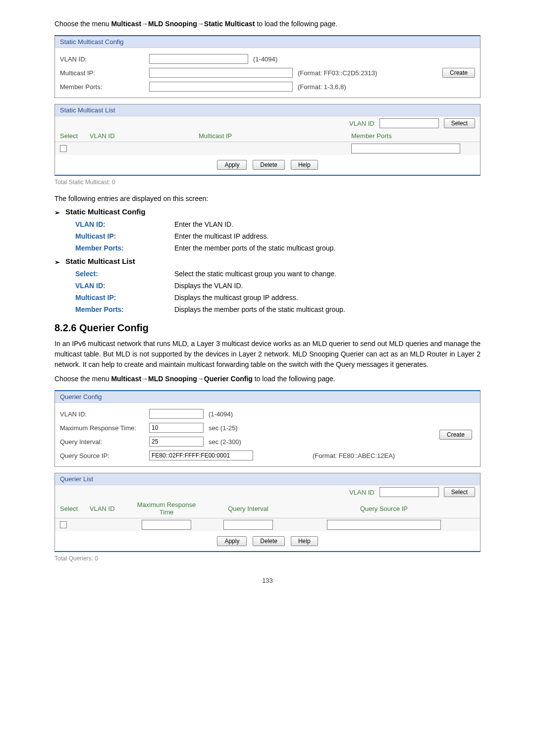  Describe the element at coordinates (248, 509) in the screenshot. I see `ql-col-qi: Query Interval` at that location.